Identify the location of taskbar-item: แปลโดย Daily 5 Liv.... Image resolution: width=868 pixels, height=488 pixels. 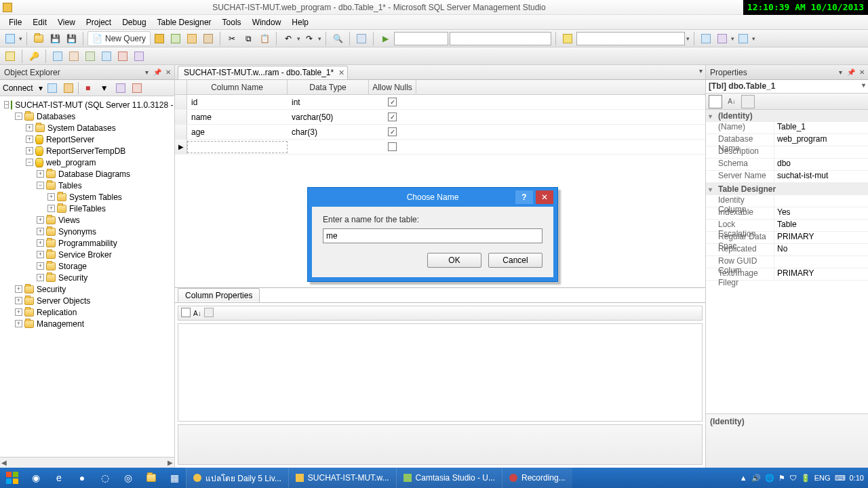
(237, 478).